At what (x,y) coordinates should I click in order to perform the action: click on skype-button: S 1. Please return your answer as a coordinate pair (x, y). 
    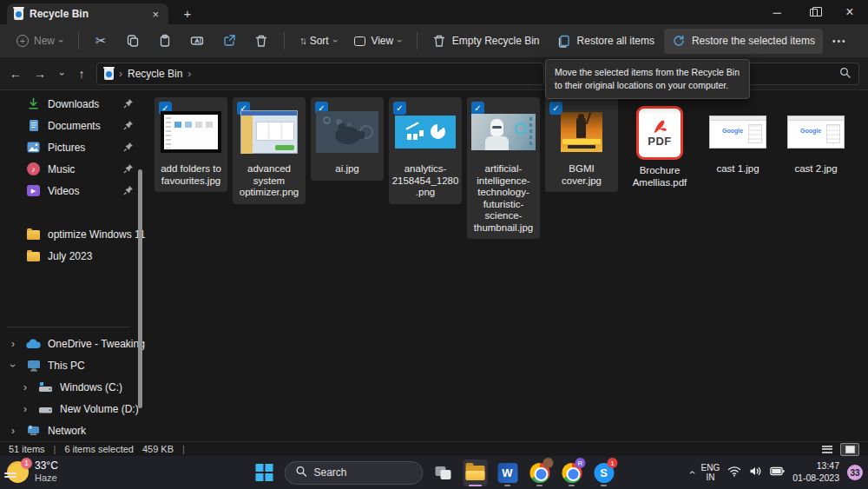
    Looking at the image, I should click on (604, 472).